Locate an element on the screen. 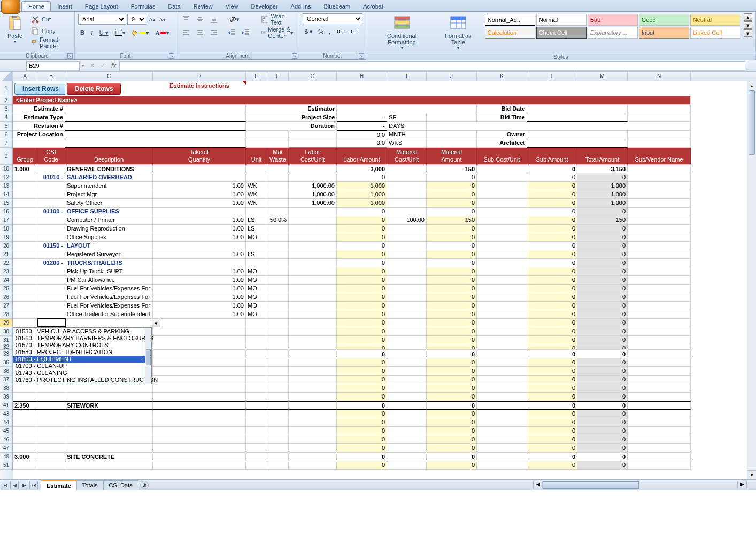 This screenshot has height=536, width=756. dropdown-item-0: 01550 - VEHICULAR ACCESS & PARKING is located at coordinates (82, 332).